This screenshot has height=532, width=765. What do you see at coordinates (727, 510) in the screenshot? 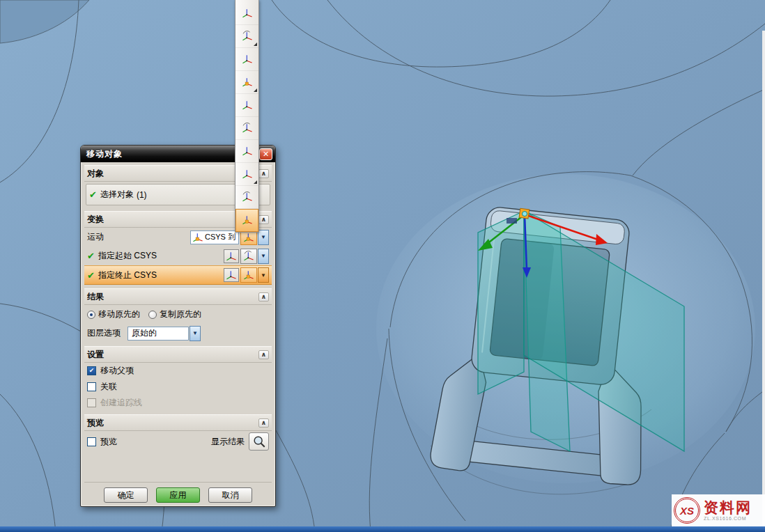
I see `watermark-text-block: 资料网 ZL.XS1616.COM` at bounding box center [727, 510].